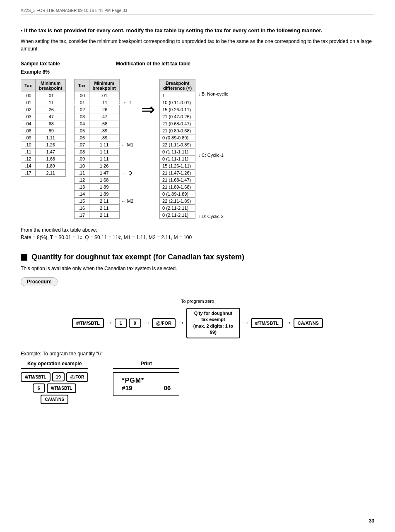 The image size is (395, 532). What do you see at coordinates (109, 323) in the screenshot?
I see `flow-arrow-1: →` at bounding box center [109, 323].